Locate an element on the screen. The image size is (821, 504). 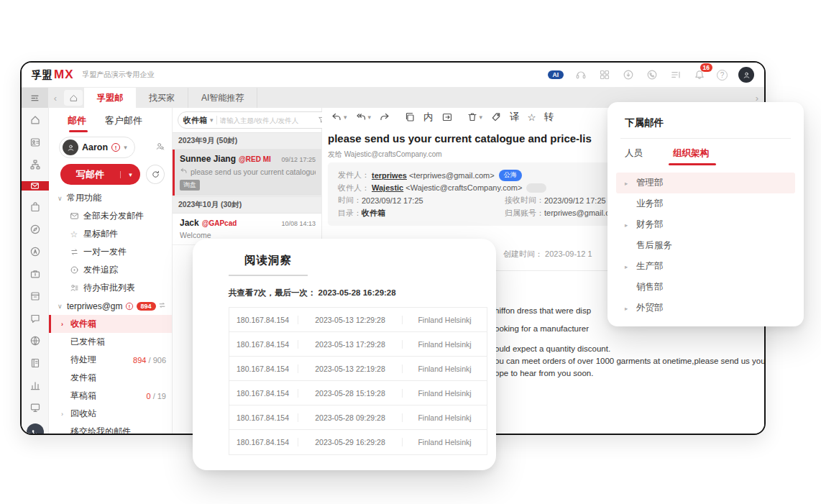
dept-foreign-trade: ▸ 外贸部 is located at coordinates (706, 308).